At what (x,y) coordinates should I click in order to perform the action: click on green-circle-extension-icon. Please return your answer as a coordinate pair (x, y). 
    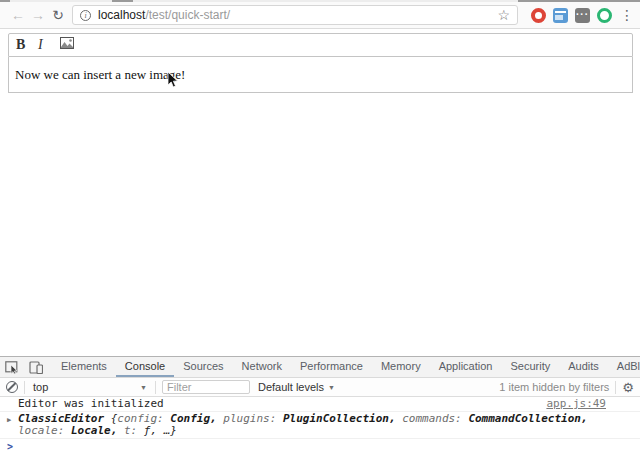
    Looking at the image, I should click on (604, 16).